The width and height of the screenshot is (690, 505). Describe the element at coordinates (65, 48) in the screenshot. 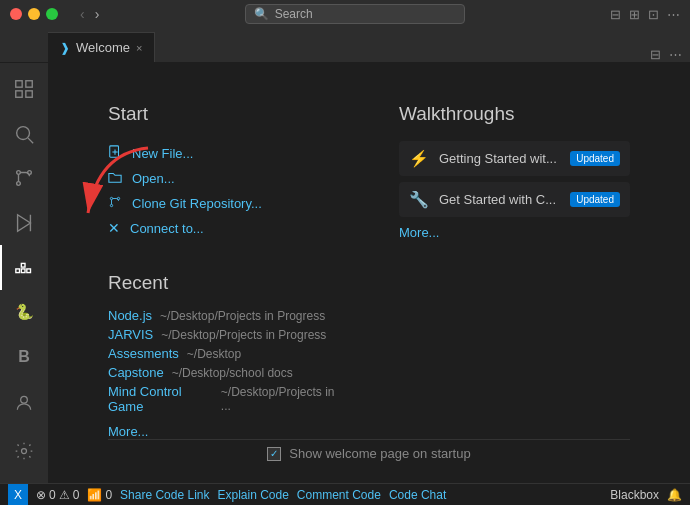

I see `vscode-icon: ❱` at that location.